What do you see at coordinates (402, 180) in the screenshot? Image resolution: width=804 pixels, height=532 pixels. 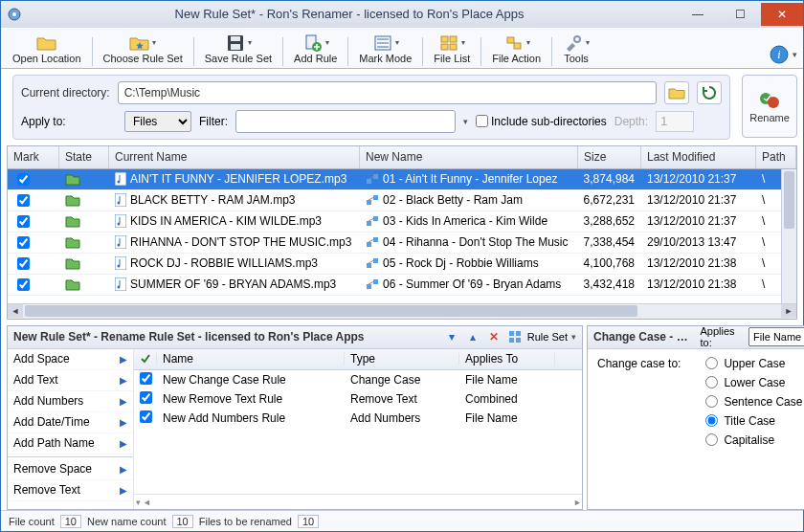 I see `table-row: AIN'T IT FUNNY - JENNIFER LOPEZ.mp301 - …` at bounding box center [402, 180].